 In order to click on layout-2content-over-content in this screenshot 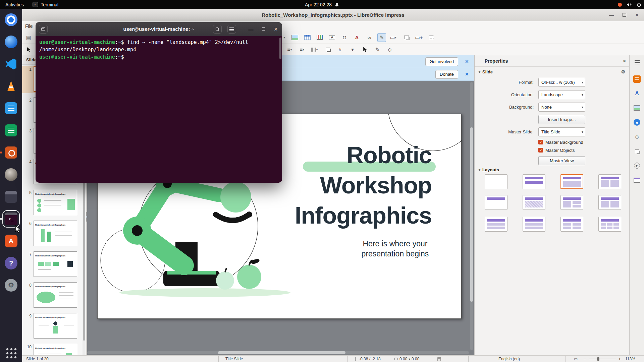, I will do `click(534, 224)`.